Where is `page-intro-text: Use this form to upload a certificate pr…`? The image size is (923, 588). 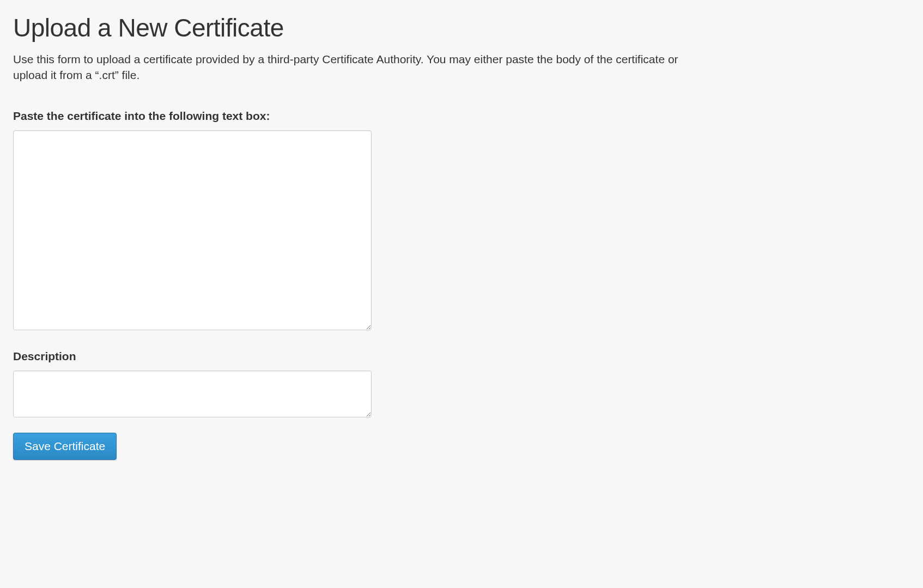
page-intro-text: Use this form to upload a certificate pr… is located at coordinates (356, 68).